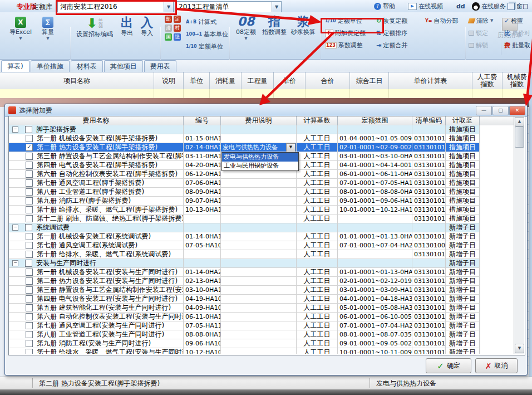  I want to click on online-video-button: ▶ 在线视频, so click(425, 6).